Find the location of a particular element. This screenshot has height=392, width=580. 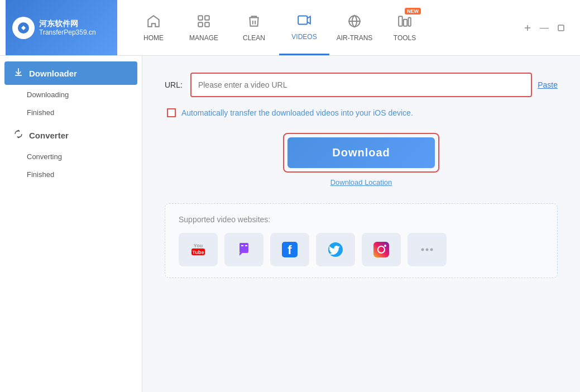

window-controls: — is located at coordinates (549, 28).